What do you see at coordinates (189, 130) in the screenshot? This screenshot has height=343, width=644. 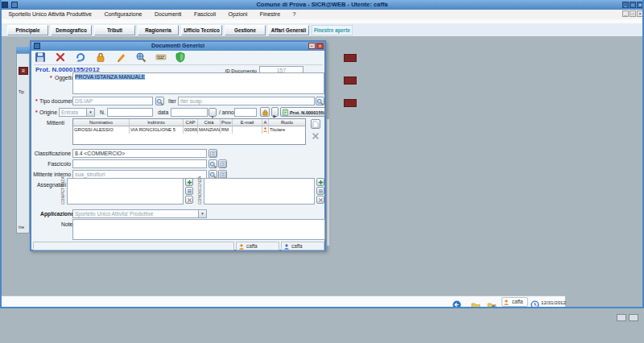 I see `table-row: GROSSI ALESSIO VIA RONCIGLIONE 5 00066 M…` at bounding box center [189, 130].